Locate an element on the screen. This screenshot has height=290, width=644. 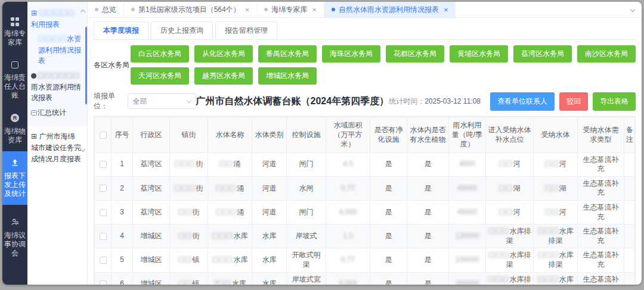
reject-button: 驳回 is located at coordinates (574, 101).